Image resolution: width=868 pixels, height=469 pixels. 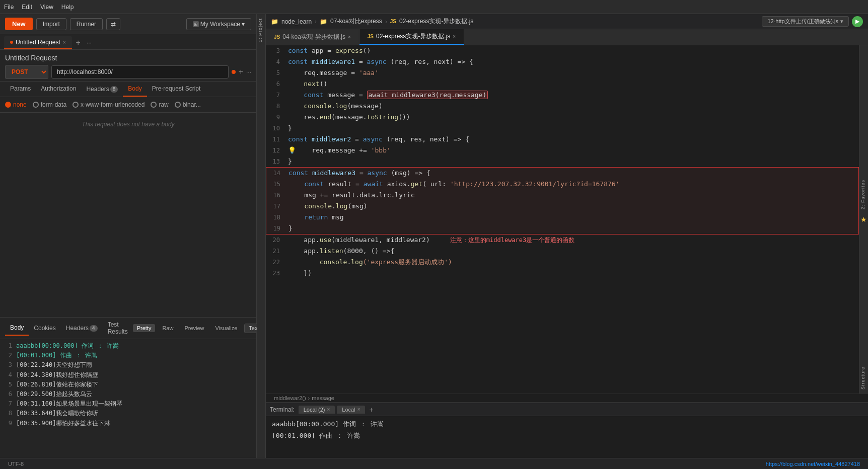 What do you see at coordinates (276, 117) in the screenshot?
I see `line-number: 9` at bounding box center [276, 117].